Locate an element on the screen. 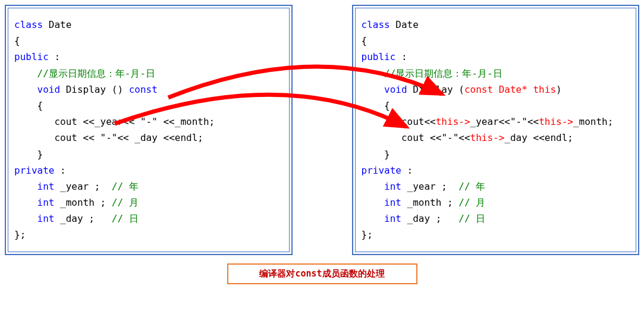  keyword-public: public is located at coordinates (32, 57).